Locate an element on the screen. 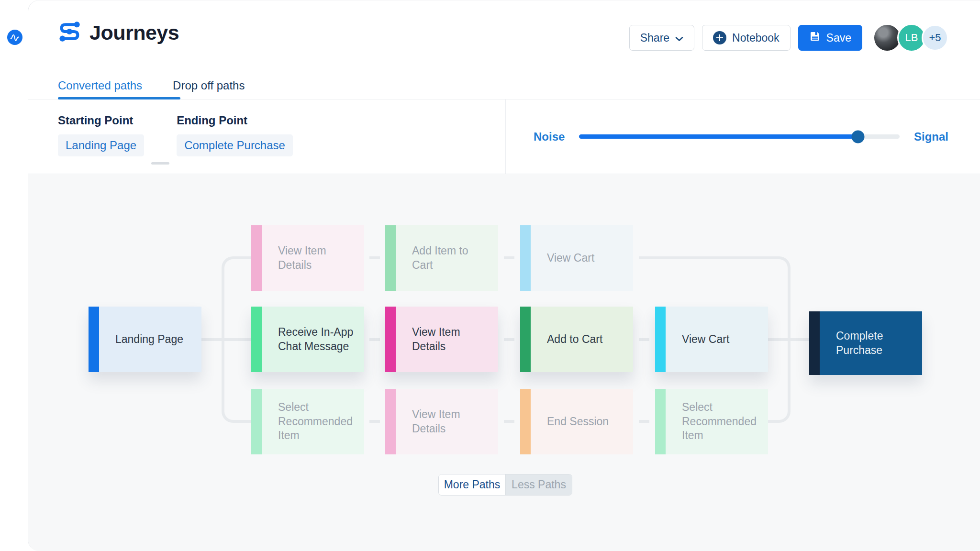 Image resolution: width=980 pixels, height=551 pixels. noise-signal-panel: Noise Signal is located at coordinates (743, 137).